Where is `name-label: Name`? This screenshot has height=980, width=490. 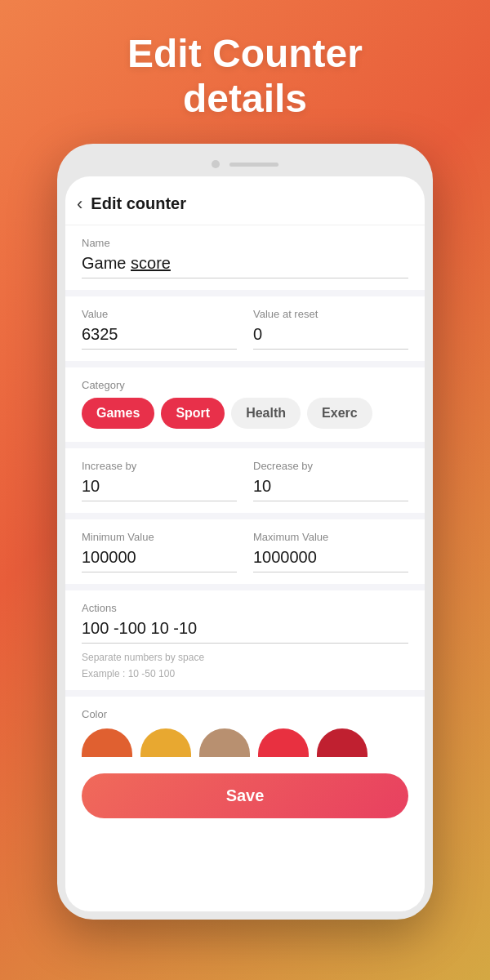 name-label: Name is located at coordinates (245, 243).